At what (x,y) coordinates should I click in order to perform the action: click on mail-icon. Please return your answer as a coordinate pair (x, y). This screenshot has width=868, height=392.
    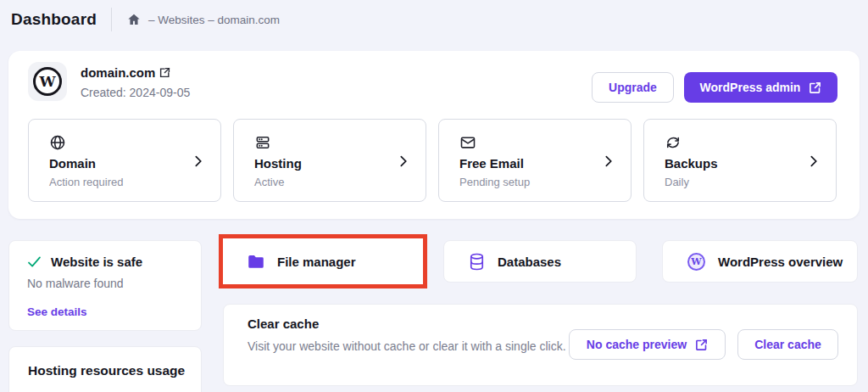
    Looking at the image, I should click on (468, 143).